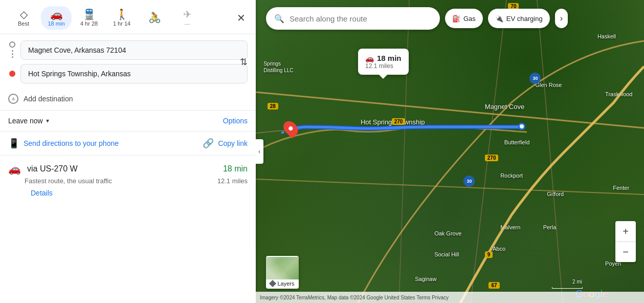 This screenshot has width=644, height=303. I want to click on transport-mode-best-label: Best, so click(24, 24).